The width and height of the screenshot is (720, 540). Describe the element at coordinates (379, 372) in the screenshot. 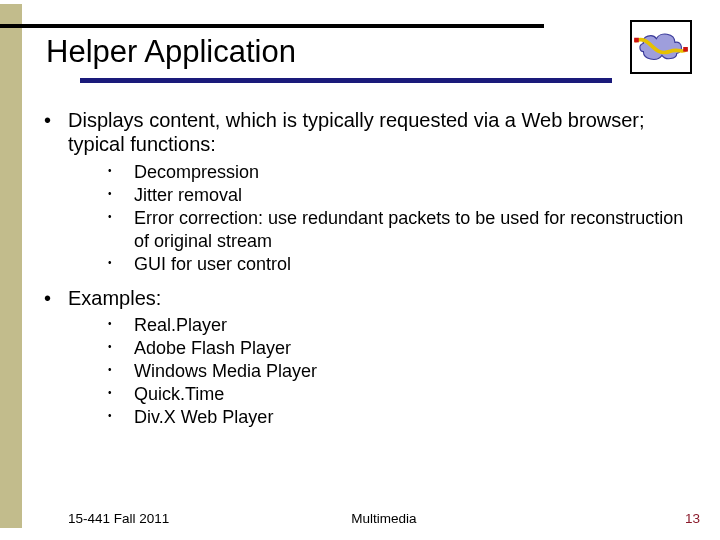

I see `sub-1-2: Windows Media Player` at that location.